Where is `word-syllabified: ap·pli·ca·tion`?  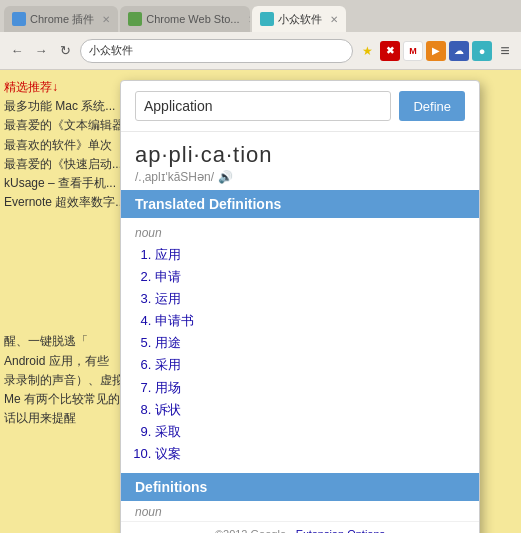
word-syllabified: ap·pli·ca·tion is located at coordinates (300, 155).